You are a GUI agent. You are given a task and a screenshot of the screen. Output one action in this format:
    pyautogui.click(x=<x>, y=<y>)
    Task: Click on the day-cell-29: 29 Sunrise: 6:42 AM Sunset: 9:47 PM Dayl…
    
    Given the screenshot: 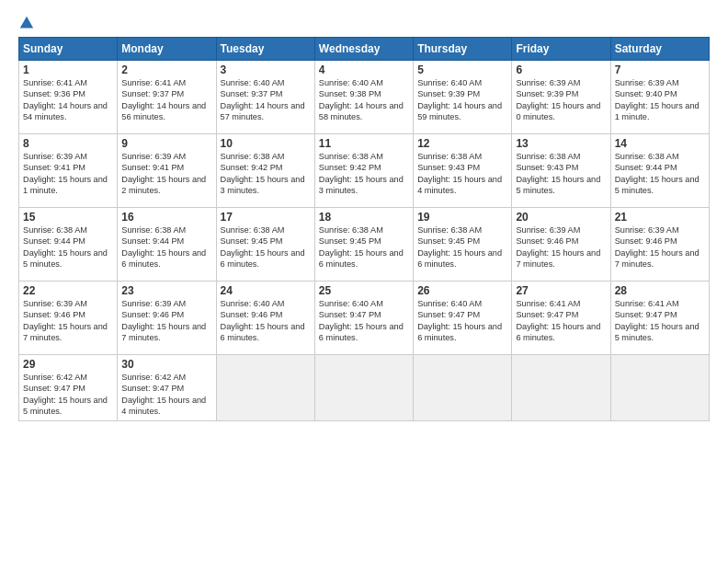 What is the action you would take?
    pyautogui.click(x=68, y=388)
    